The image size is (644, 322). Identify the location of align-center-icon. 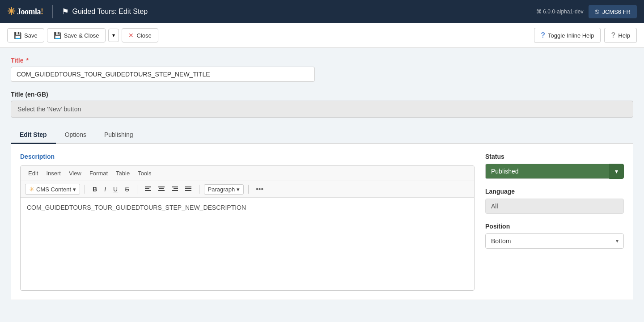
(161, 189).